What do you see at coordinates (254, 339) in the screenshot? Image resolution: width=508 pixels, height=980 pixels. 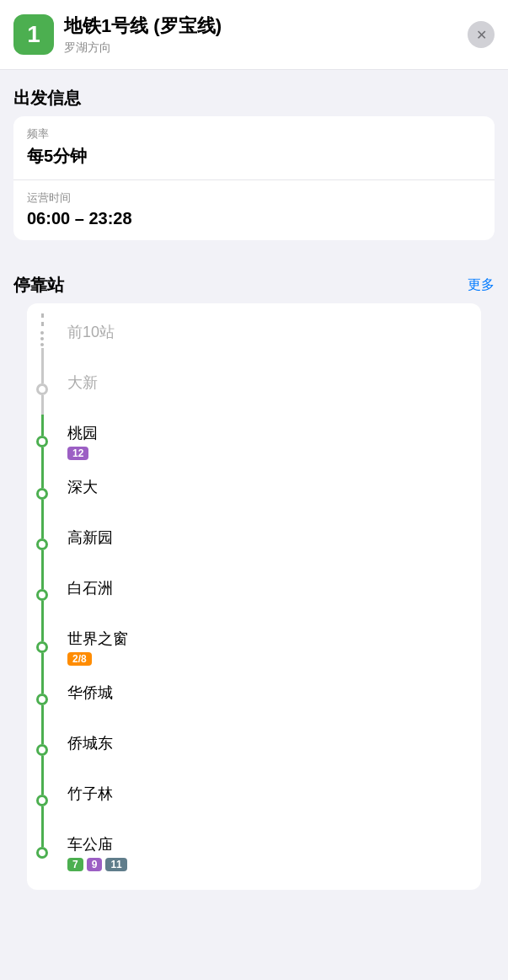 I see `list-item: 前10站` at bounding box center [254, 339].